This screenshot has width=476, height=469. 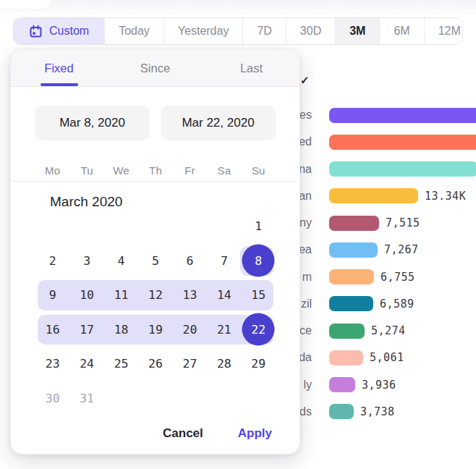 I want to click on day-number: 17, so click(x=87, y=330).